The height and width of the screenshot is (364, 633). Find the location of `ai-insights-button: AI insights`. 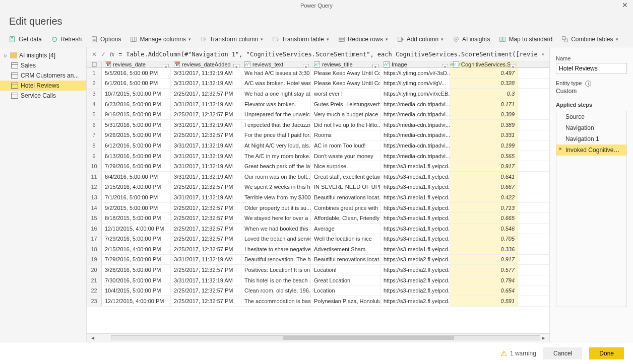

ai-insights-button: AI insights is located at coordinates (471, 39).